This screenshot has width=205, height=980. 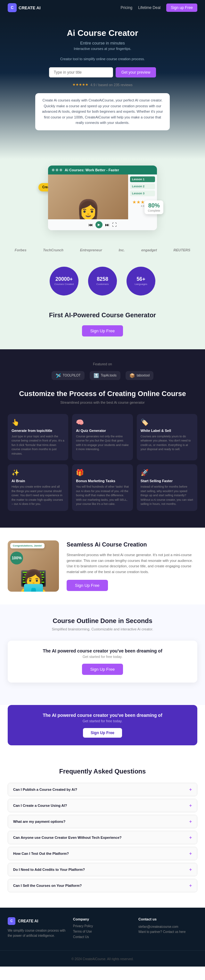 I want to click on faq-question-3: Can Anyone use Course Creator Even Witho…, so click(x=103, y=838).